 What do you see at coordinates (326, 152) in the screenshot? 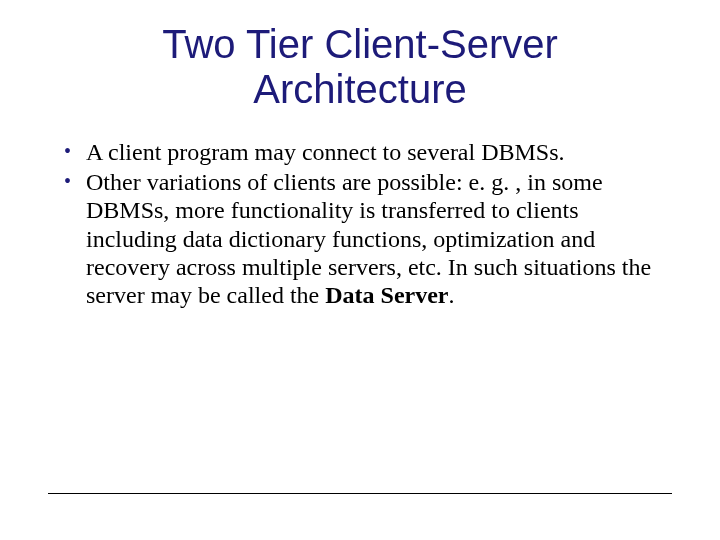
I see `bullet-text: A client program may connect to several …` at bounding box center [326, 152].